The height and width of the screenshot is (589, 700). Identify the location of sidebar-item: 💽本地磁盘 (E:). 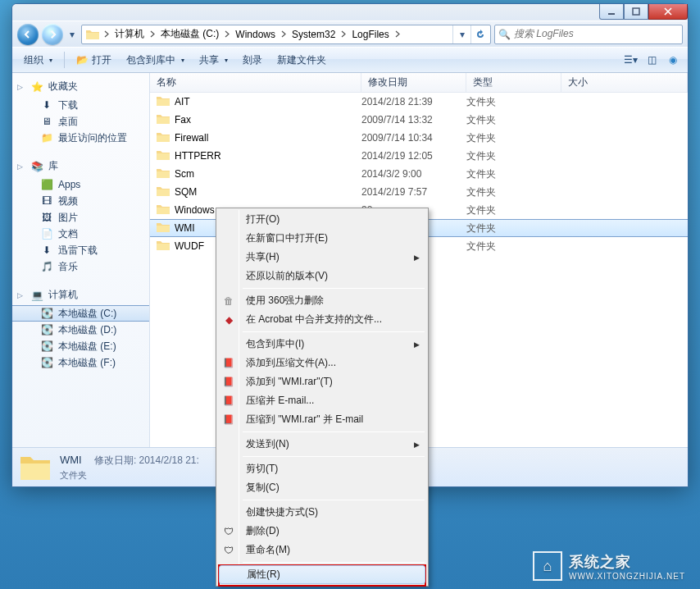
(80, 346).